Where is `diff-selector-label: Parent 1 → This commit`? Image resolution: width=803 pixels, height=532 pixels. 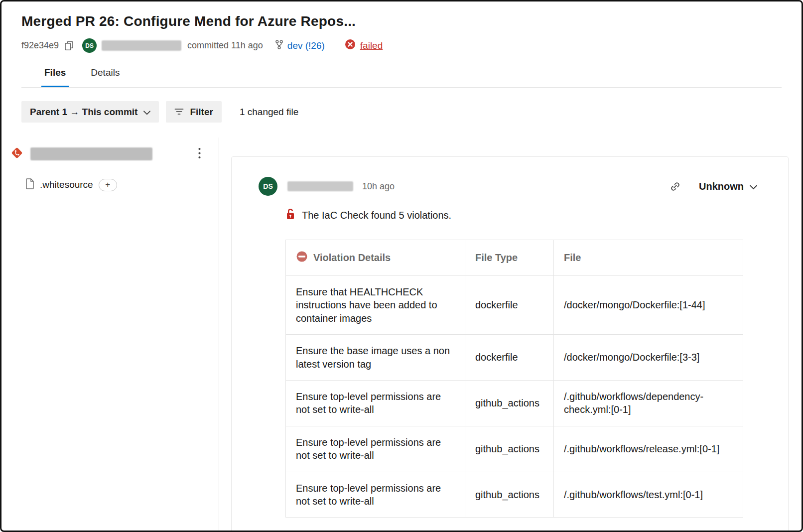 diff-selector-label: Parent 1 → This commit is located at coordinates (84, 112).